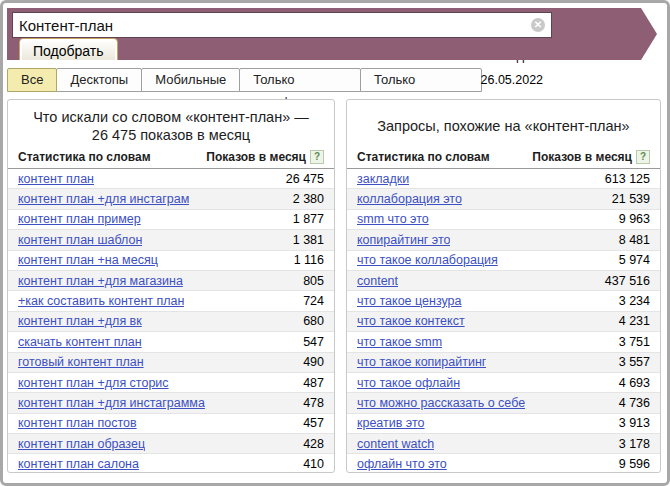 The height and width of the screenshot is (486, 670). Describe the element at coordinates (504, 383) in the screenshot. I see `table-row: что такое офлайн 4 693` at that location.